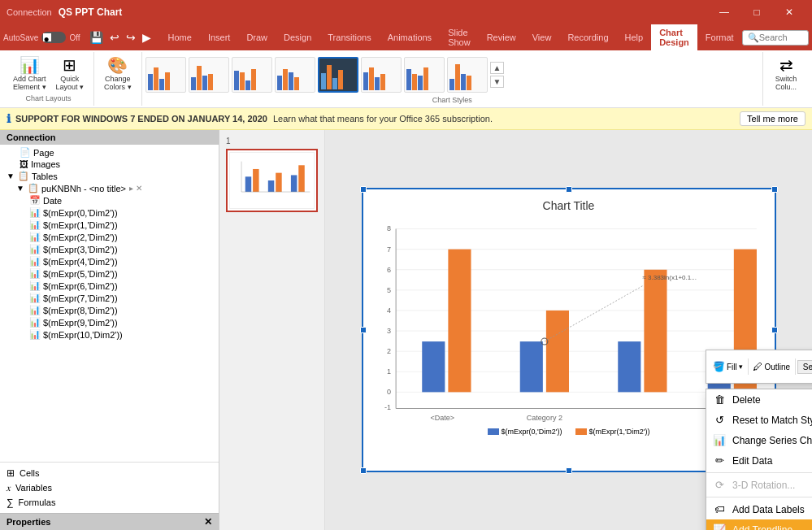 The image size is (812, 530). I want to click on tab-home: Home, so click(180, 37).